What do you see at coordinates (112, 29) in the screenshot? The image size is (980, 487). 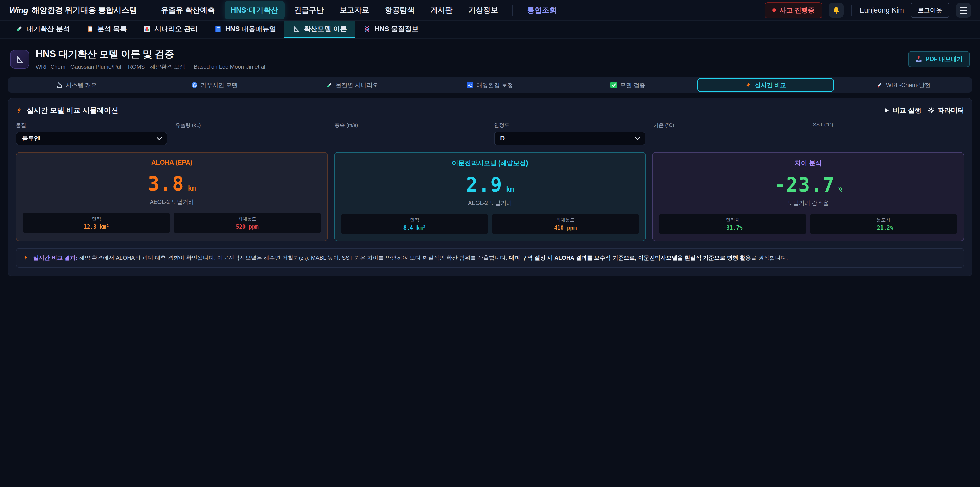 I see `subtab-label: 분석 목록` at bounding box center [112, 29].